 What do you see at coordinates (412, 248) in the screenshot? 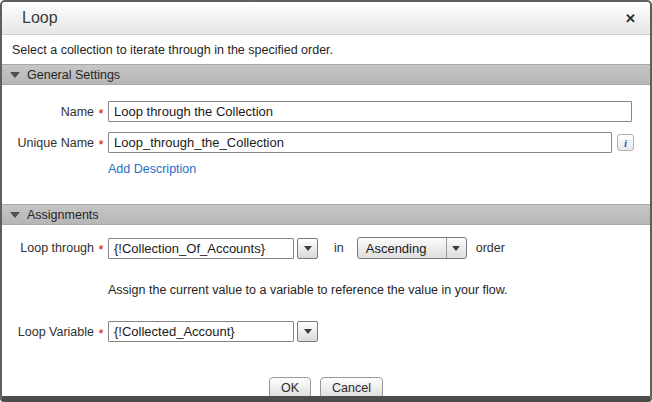
I see `order-select: Ascending` at bounding box center [412, 248].